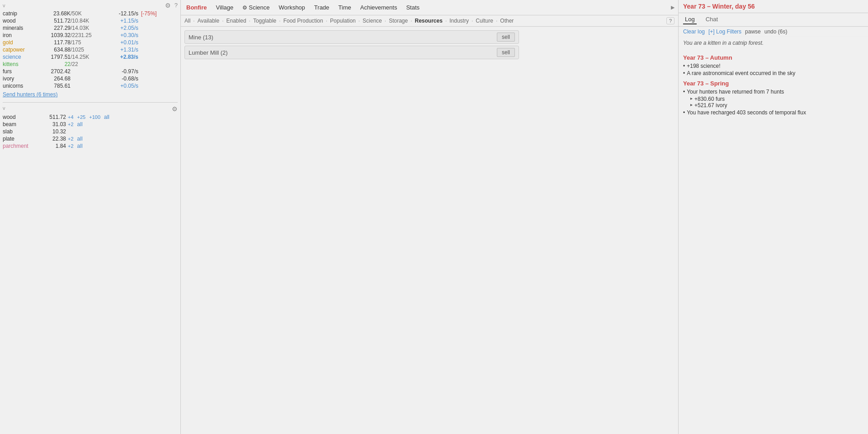  I want to click on trade-all-wood: all, so click(107, 117).